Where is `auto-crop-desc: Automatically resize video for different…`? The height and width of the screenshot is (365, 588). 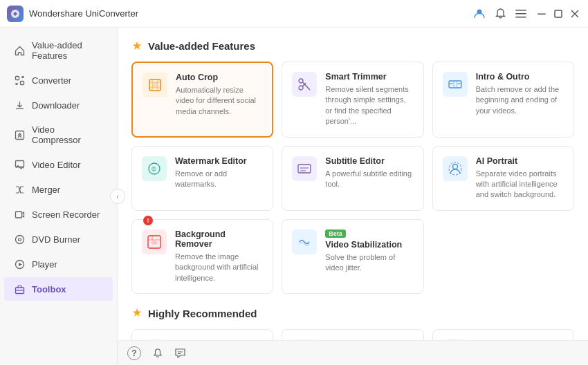 auto-crop-desc: Automatically resize video for different… is located at coordinates (219, 101).